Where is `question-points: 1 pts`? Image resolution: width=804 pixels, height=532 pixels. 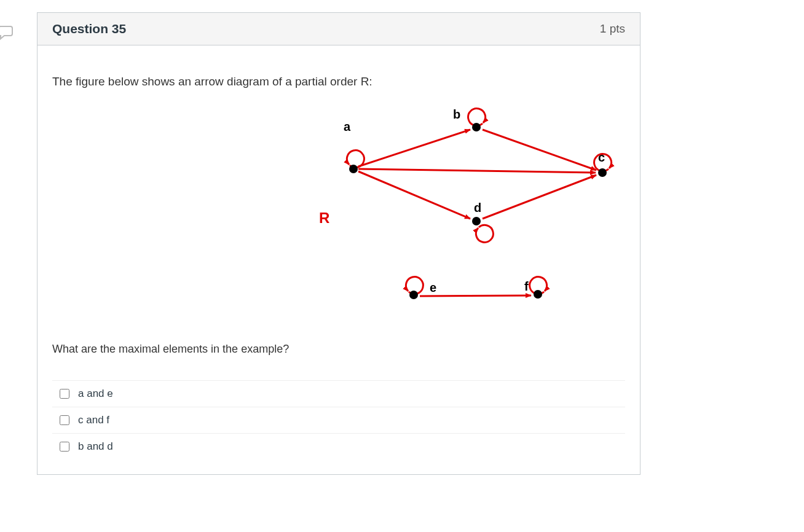
question-points: 1 pts is located at coordinates (612, 29).